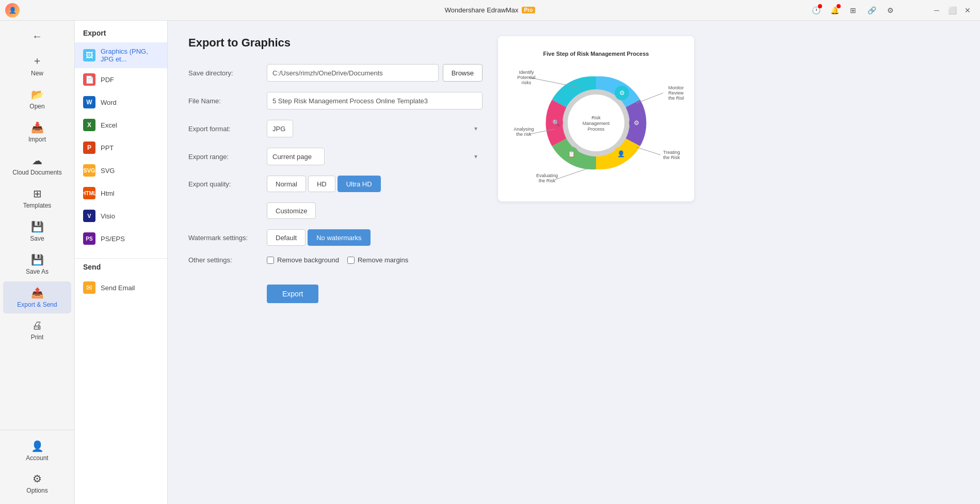  Describe the element at coordinates (121, 216) in the screenshot. I see `export-item-visio: V Visio` at that location.